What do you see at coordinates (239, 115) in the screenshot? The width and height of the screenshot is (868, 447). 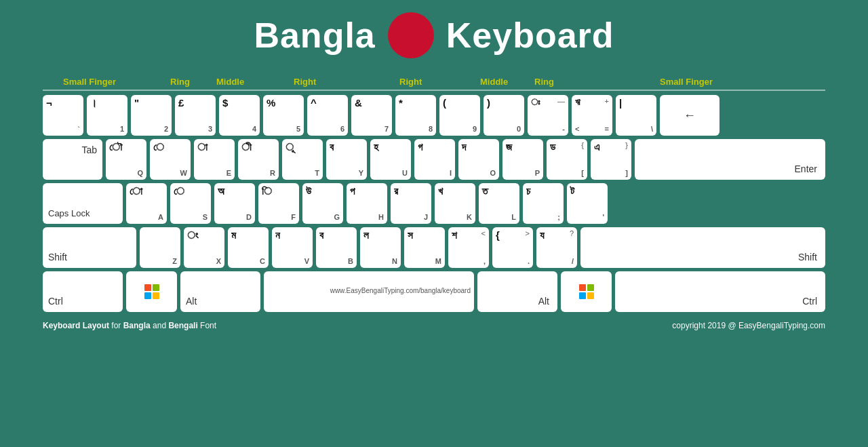 I see `key-4: $ 4` at bounding box center [239, 115].